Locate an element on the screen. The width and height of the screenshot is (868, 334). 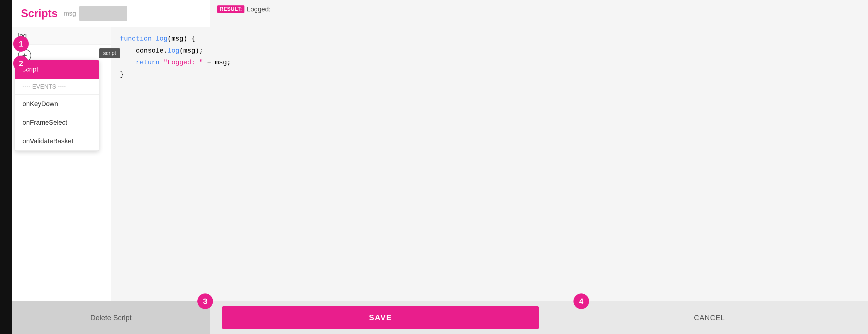
save-button: SAVE is located at coordinates (381, 317).